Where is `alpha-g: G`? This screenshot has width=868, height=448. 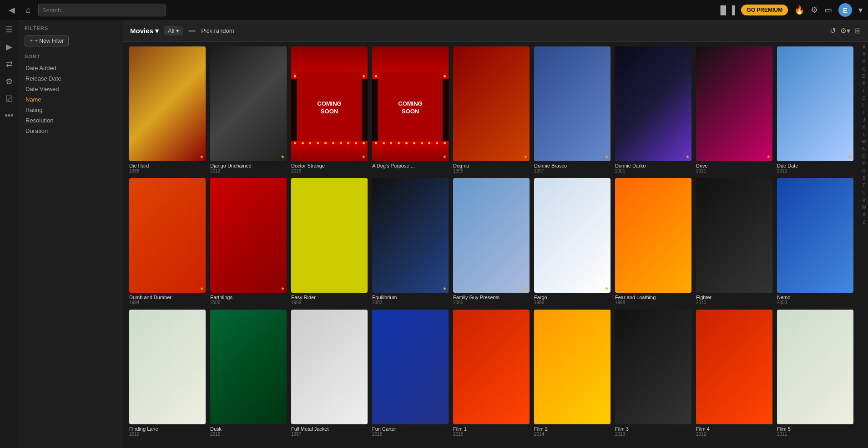 alpha-g: G is located at coordinates (864, 98).